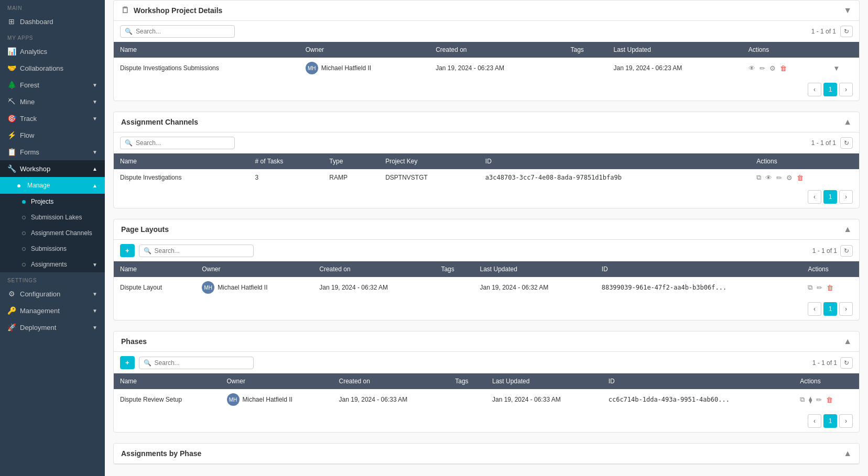 The image size is (868, 476). I want to click on page-layouts-search-input, so click(202, 251).